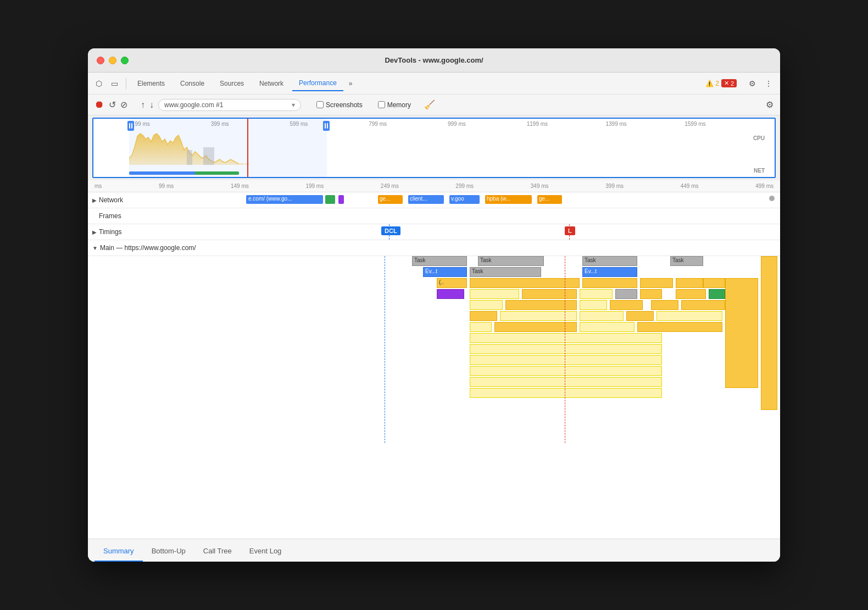 The width and height of the screenshot is (868, 610). Describe the element at coordinates (169, 552) in the screenshot. I see `tab-bottom-up: Bottom-Up` at that location.